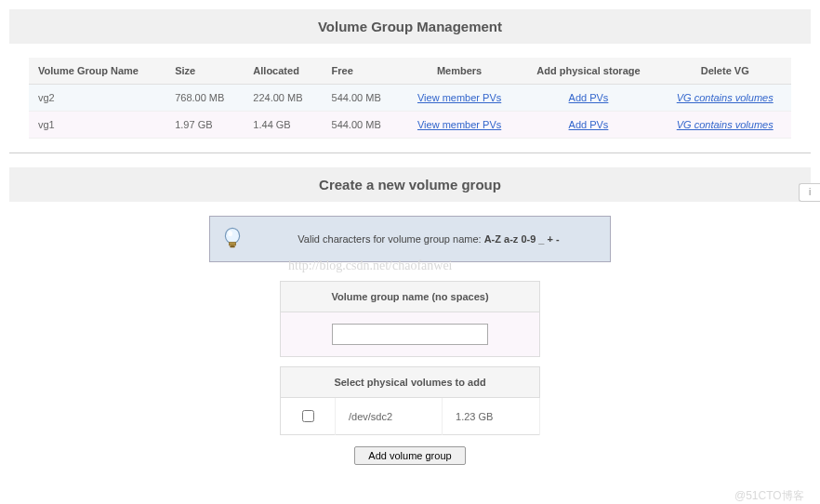  What do you see at coordinates (459, 71) in the screenshot?
I see `col-members: Members` at bounding box center [459, 71].